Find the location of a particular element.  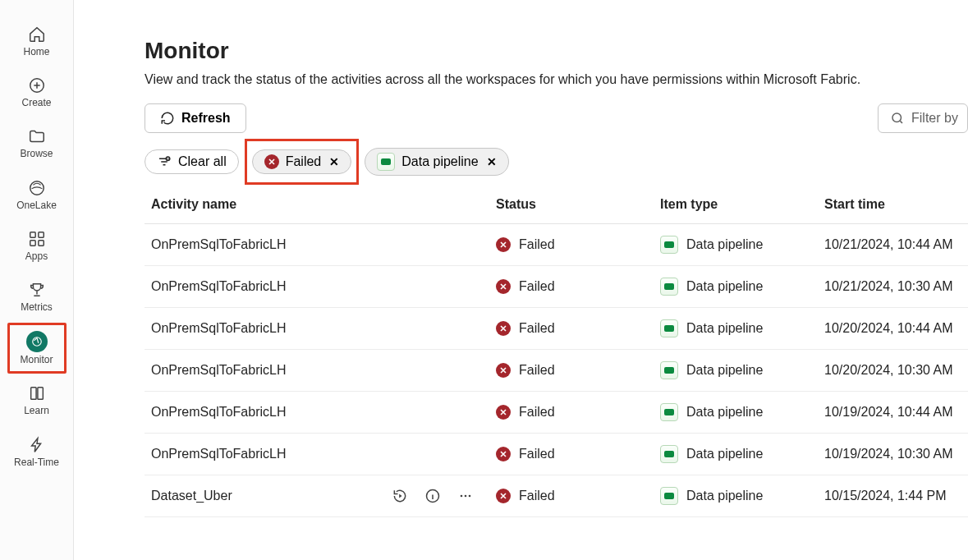

nav-label: Real-Time is located at coordinates (36, 463).